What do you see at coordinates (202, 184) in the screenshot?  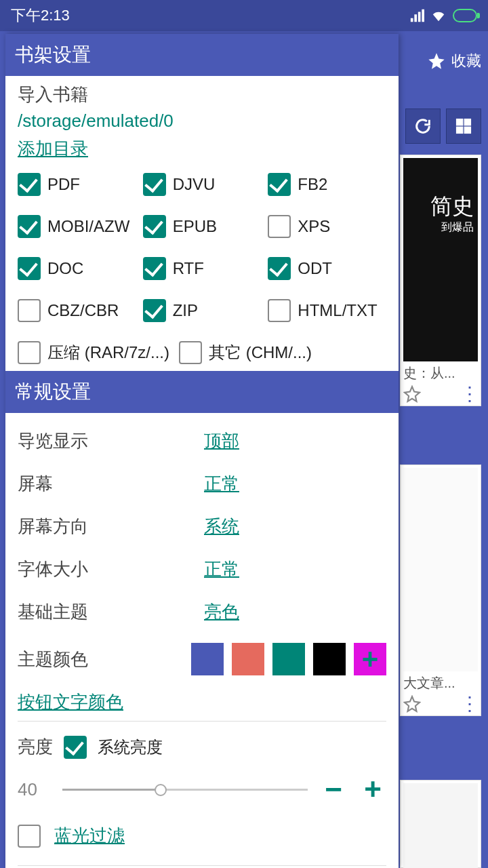 I see `format-djvu: DJVU` at bounding box center [202, 184].